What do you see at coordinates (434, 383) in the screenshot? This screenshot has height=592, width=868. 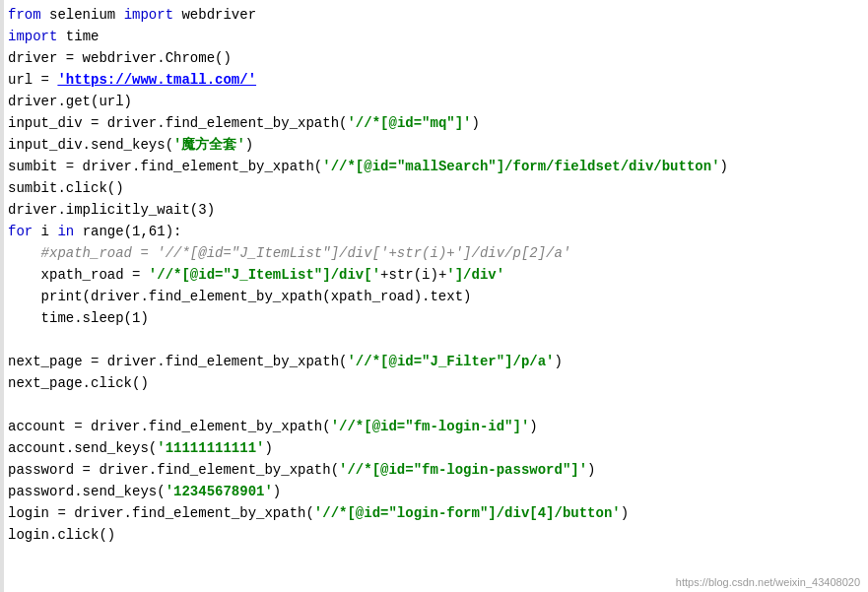 I see `code-line-18: next_page.click()` at bounding box center [434, 383].